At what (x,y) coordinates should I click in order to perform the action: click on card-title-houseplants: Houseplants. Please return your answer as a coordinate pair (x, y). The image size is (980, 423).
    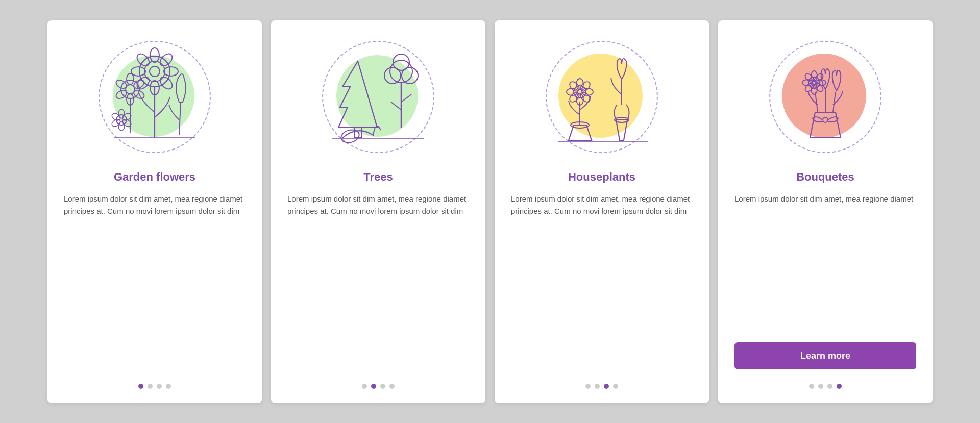
    Looking at the image, I should click on (602, 177).